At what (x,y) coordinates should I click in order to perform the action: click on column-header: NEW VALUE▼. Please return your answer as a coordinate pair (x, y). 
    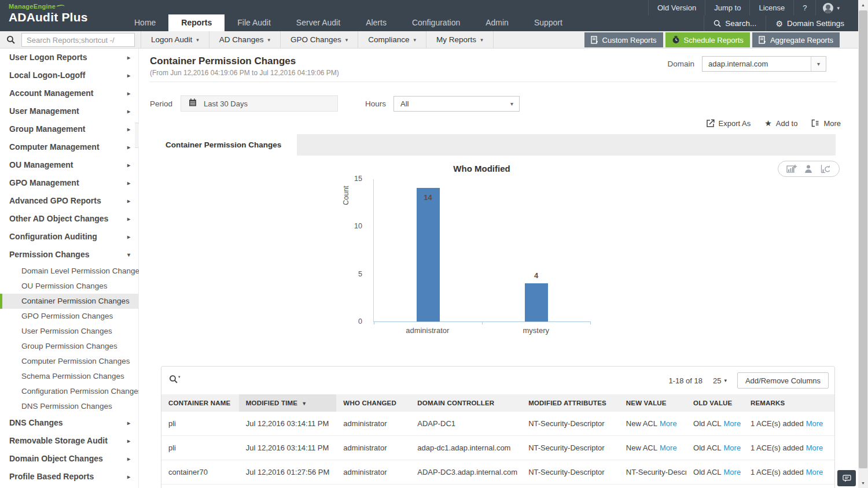
    Looking at the image, I should click on (653, 403).